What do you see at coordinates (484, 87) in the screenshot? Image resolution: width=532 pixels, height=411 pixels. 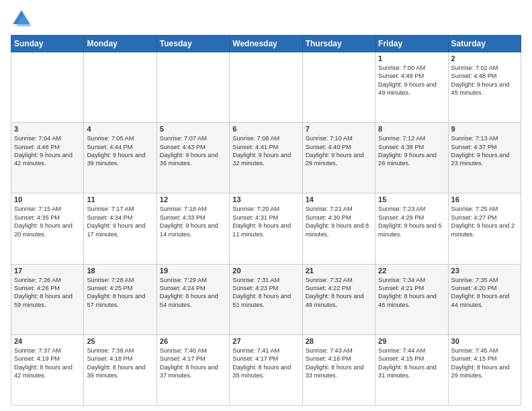 I see `calendar-cell: 2 Sunrise: 7:02 AMSunset: 4:48 PMDayligh…` at bounding box center [484, 87].